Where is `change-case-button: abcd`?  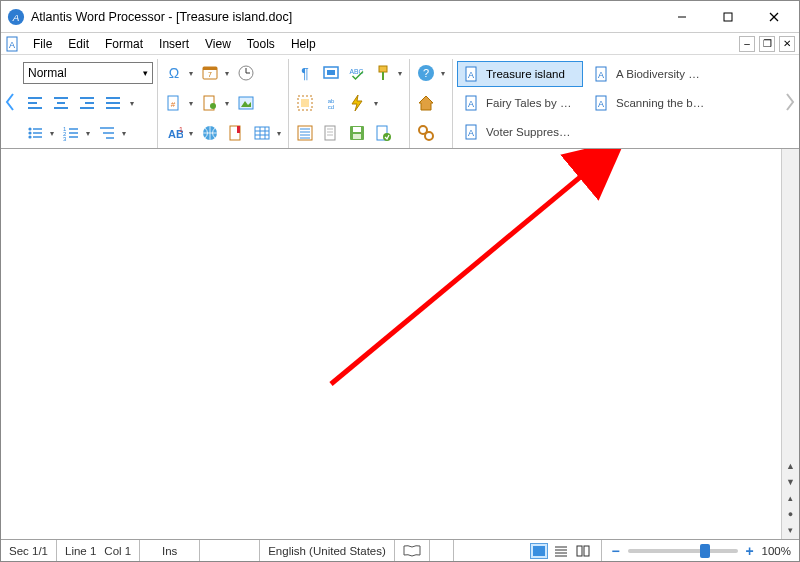
change-case-button: abcd is located at coordinates (331, 103).